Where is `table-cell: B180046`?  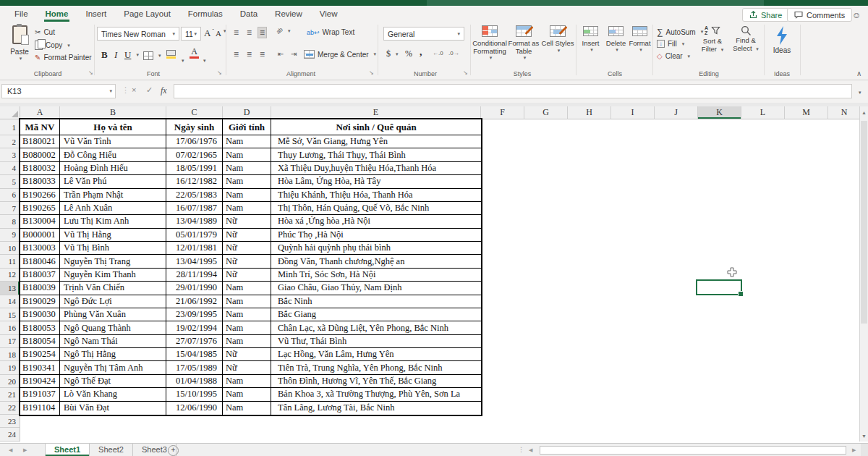
table-cell: B180046 is located at coordinates (41, 261).